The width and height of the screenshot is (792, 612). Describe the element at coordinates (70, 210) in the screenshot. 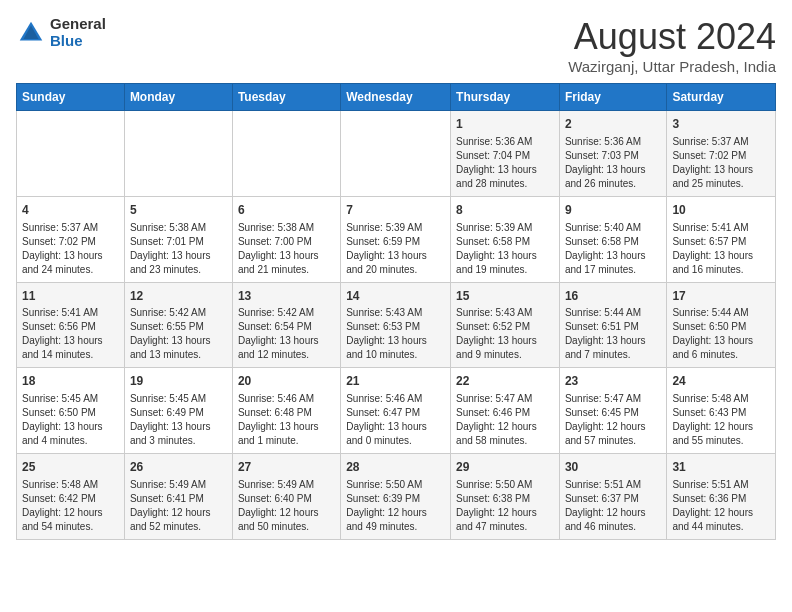

I see `day-number: 4` at that location.